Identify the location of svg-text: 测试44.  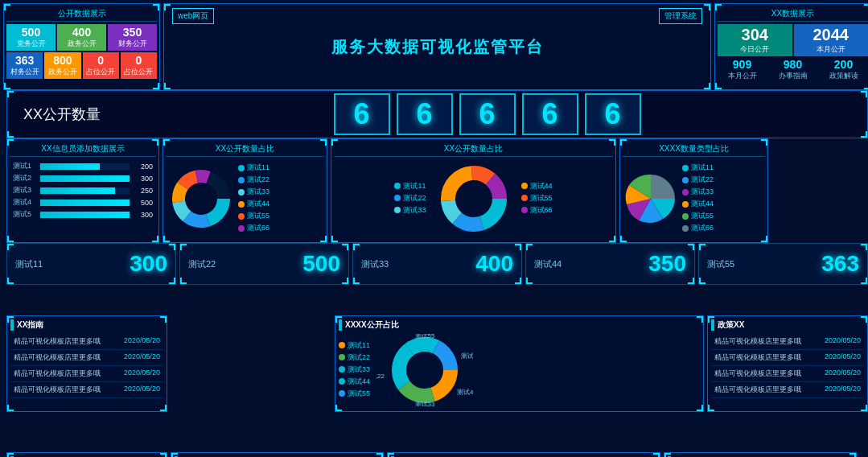
(465, 393).